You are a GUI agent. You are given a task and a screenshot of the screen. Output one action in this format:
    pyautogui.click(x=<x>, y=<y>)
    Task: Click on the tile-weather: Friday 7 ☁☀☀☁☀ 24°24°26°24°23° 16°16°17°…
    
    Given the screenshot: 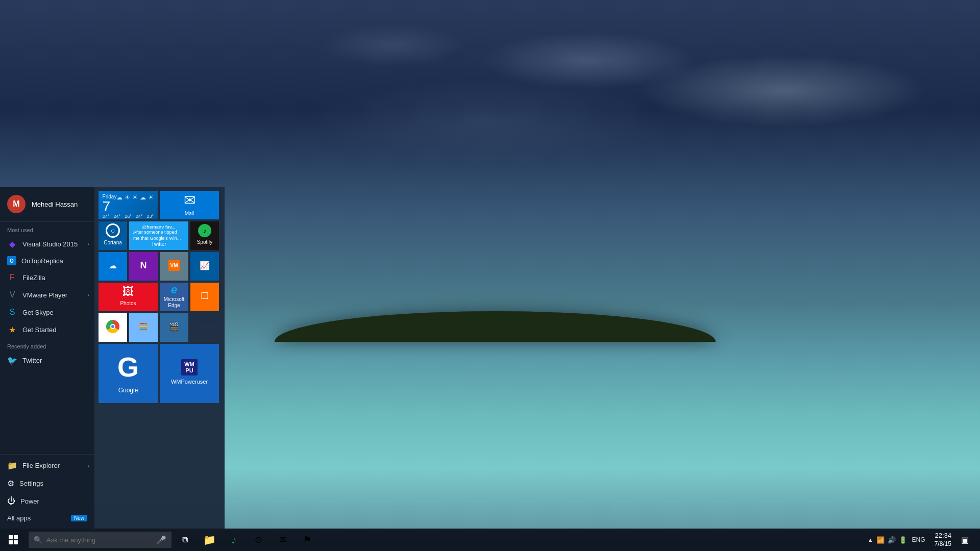 What is the action you would take?
    pyautogui.click(x=128, y=205)
    